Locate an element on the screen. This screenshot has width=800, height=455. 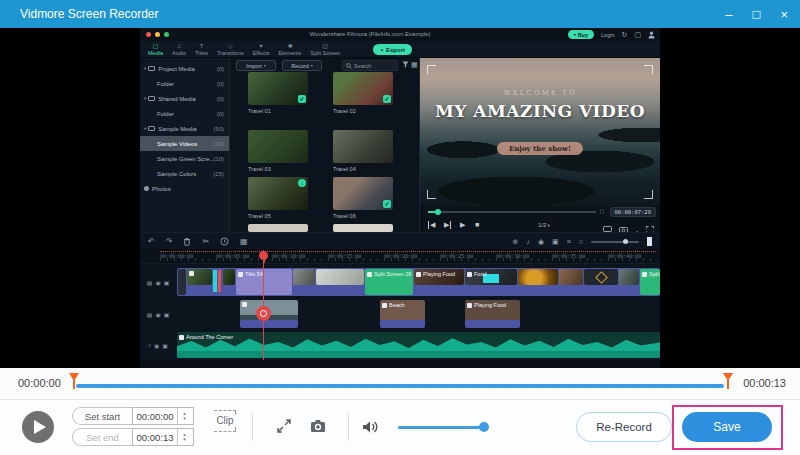
trim-progress-bar is located at coordinates (400, 386).